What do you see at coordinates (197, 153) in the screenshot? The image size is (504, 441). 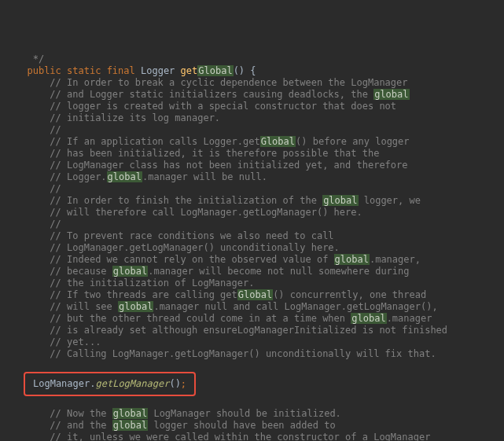 I see `comment-line: // has been initialized, it is therefore…` at bounding box center [197, 153].